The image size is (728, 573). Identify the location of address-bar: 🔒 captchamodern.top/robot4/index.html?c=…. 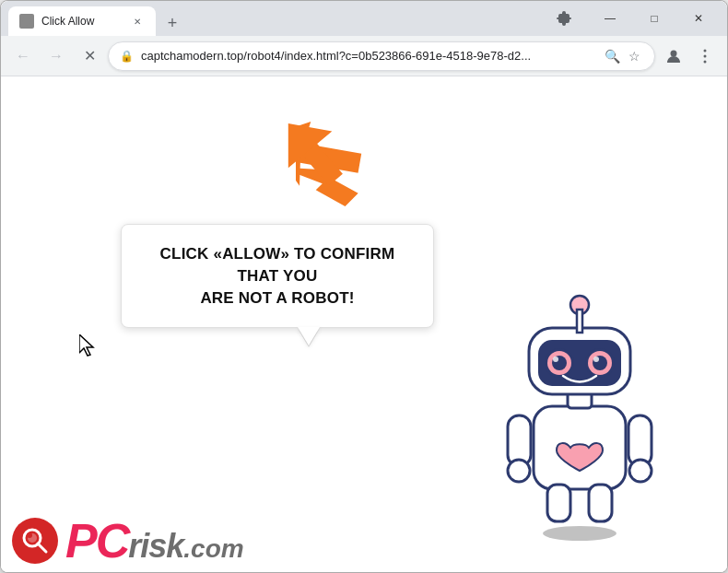
(382, 56).